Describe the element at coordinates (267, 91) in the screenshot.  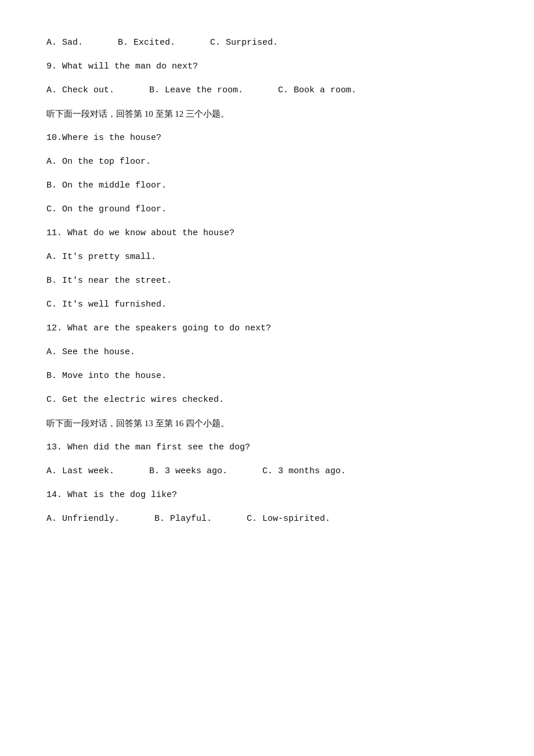
I see `options-row-q9: A. Check out. B. Leave the room. C. Book…` at that location.